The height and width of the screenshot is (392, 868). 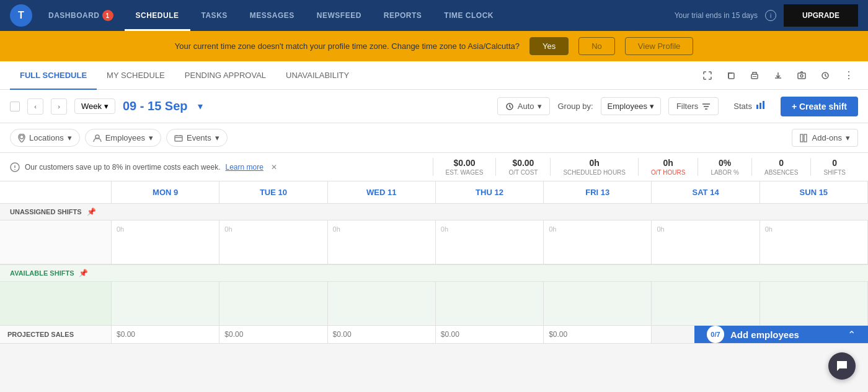 What do you see at coordinates (434, 107) in the screenshot?
I see `toolbar: ‹ › Week ▾ 09 - 15 Sep ▾ Auto ▾ Group by…` at bounding box center [434, 107].